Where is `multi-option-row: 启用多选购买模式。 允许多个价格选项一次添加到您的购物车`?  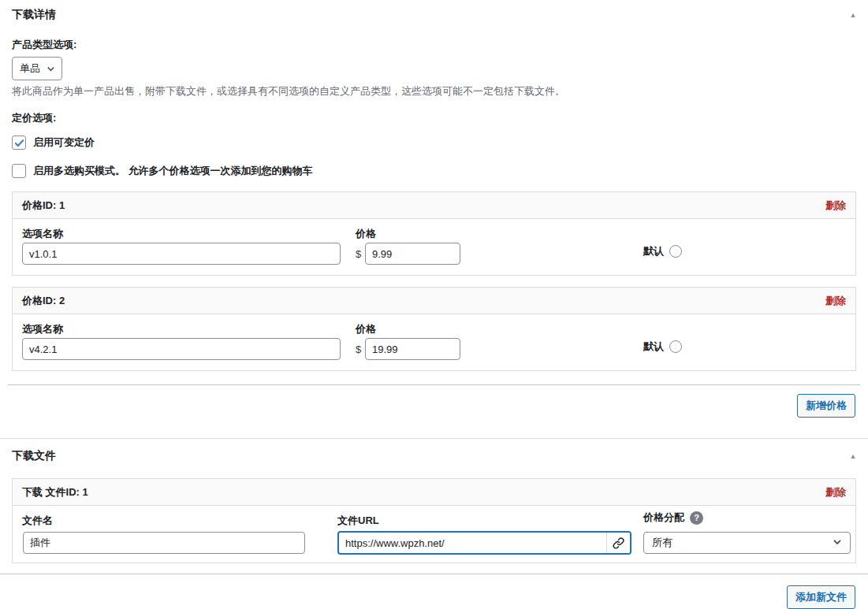 multi-option-row: 启用多选购买模式。 允许多个价格选项一次添加到您的购物车 is located at coordinates (162, 171).